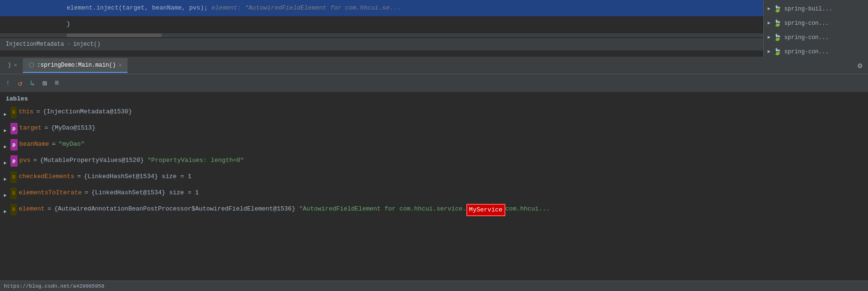 This screenshot has height=291, width=868. I want to click on var-row-beanname: ▶ p beanName = "myDao", so click(434, 146).